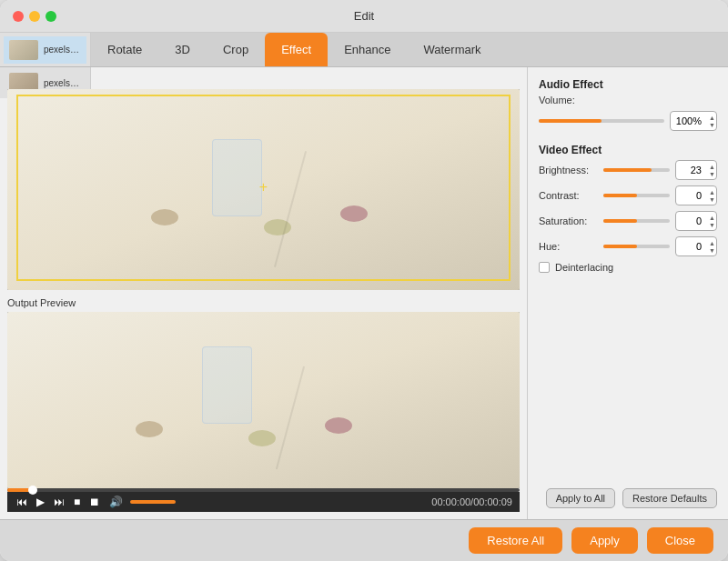 The height and width of the screenshot is (561, 728). What do you see at coordinates (568, 246) in the screenshot?
I see `hue-label: Hue:` at bounding box center [568, 246].